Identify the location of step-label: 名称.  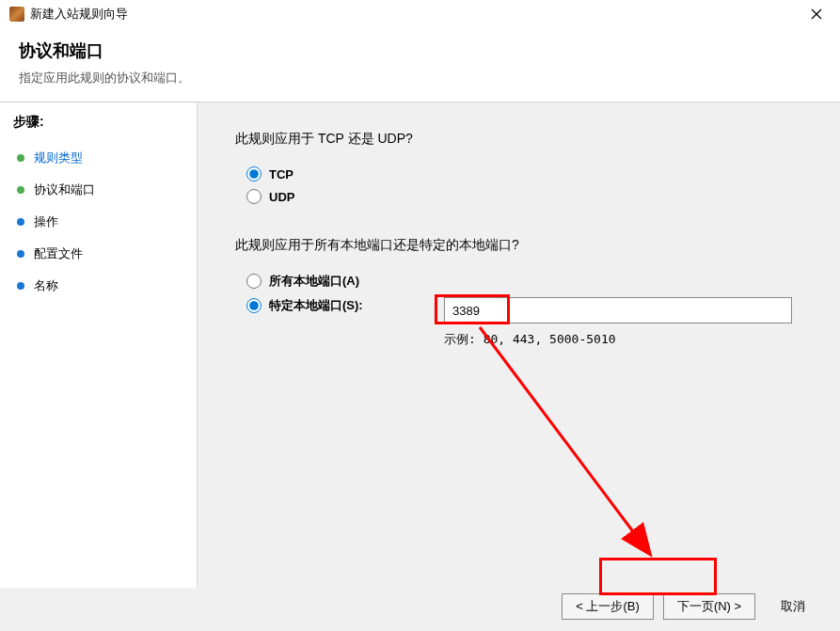
(46, 286).